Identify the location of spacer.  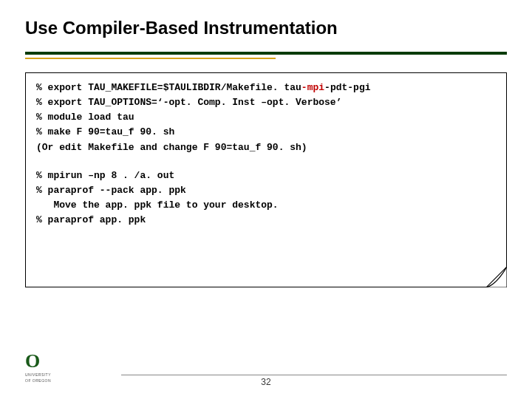
(266, 162).